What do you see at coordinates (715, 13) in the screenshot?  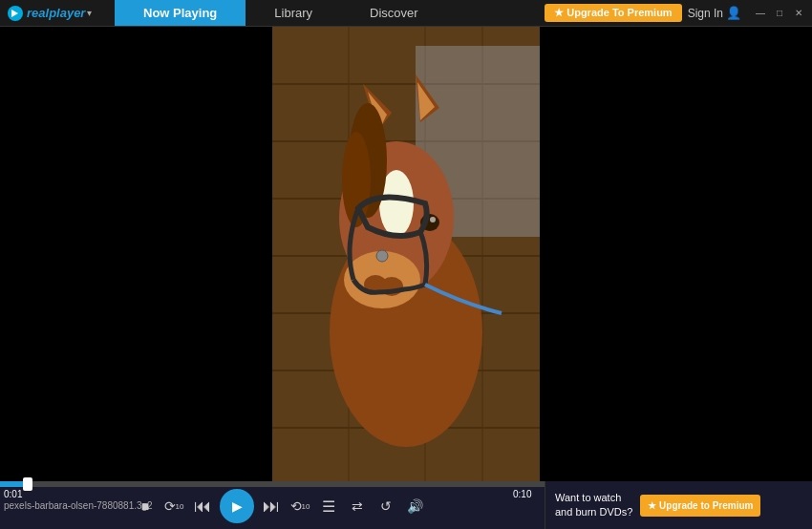 I see `sign-in-button: Sign In 👤` at bounding box center [715, 13].